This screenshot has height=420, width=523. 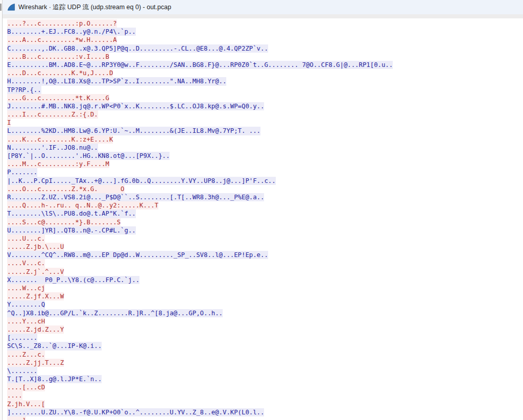 I want to click on stream-line-client: ....], so click(x=265, y=418).